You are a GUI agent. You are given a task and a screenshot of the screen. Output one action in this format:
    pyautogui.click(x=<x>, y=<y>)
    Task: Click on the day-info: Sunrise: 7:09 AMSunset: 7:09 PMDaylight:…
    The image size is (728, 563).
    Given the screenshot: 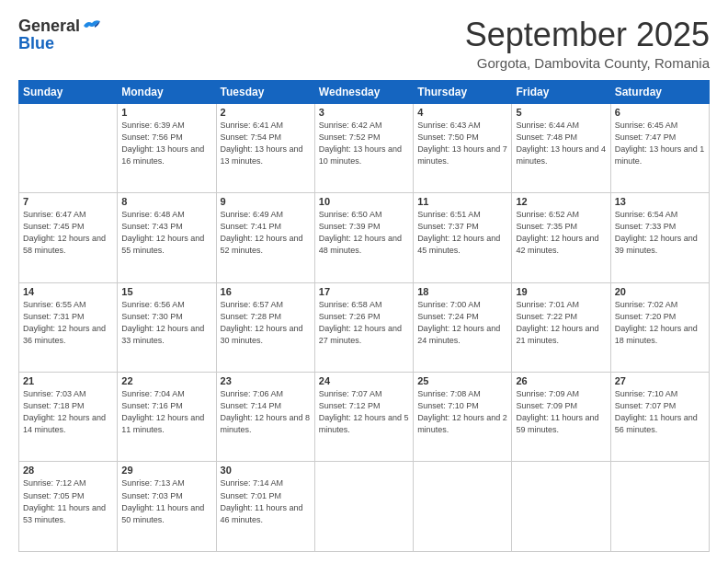 What is the action you would take?
    pyautogui.click(x=561, y=412)
    